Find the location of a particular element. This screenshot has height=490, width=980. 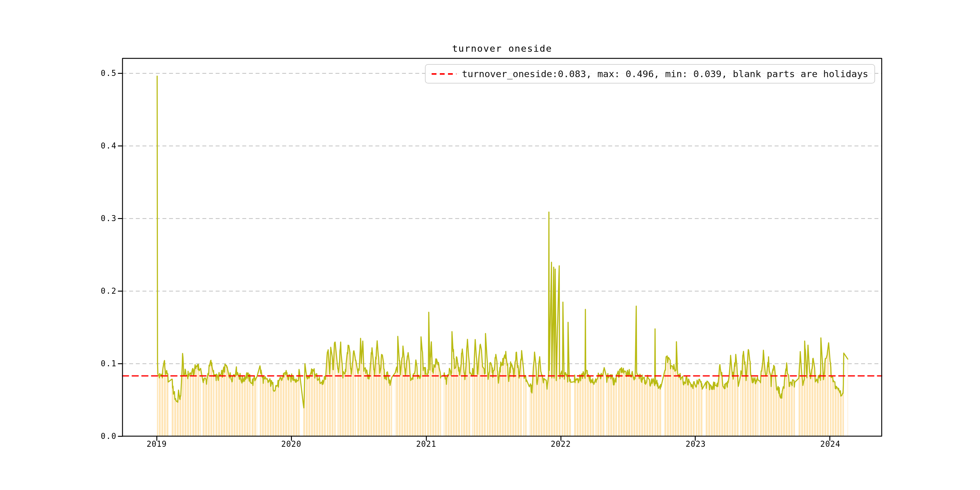

y-tick-label-0.1: 0.1 is located at coordinates (89, 364).